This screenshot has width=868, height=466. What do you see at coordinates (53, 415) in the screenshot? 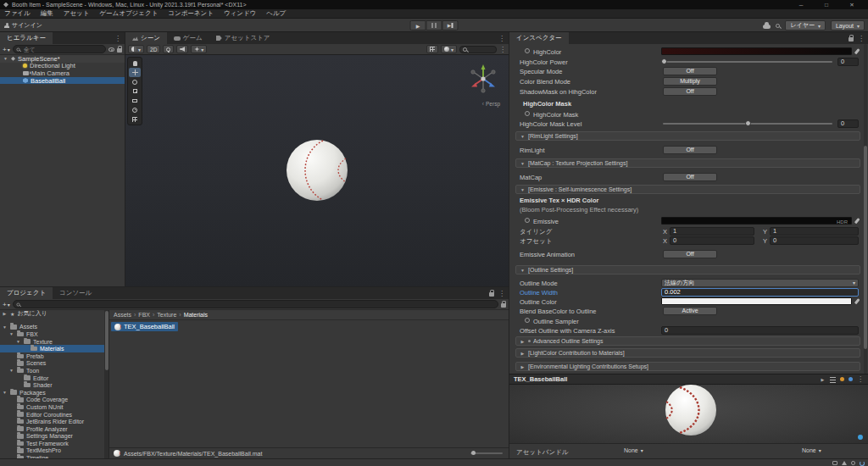
I see `folder-row-editor-coroutines: Editor Coroutines` at bounding box center [53, 415].